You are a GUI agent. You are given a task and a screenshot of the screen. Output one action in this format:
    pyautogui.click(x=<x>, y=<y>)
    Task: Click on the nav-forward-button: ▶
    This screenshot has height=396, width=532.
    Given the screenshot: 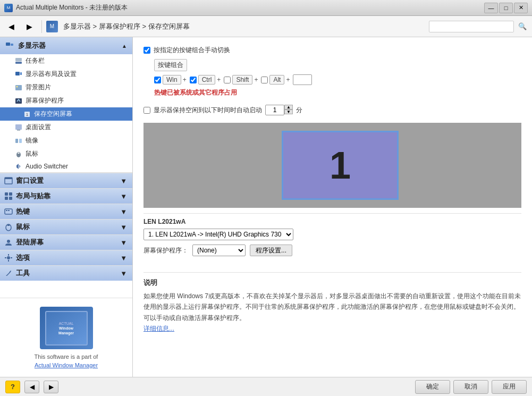 What is the action you would take?
    pyautogui.click(x=51, y=387)
    